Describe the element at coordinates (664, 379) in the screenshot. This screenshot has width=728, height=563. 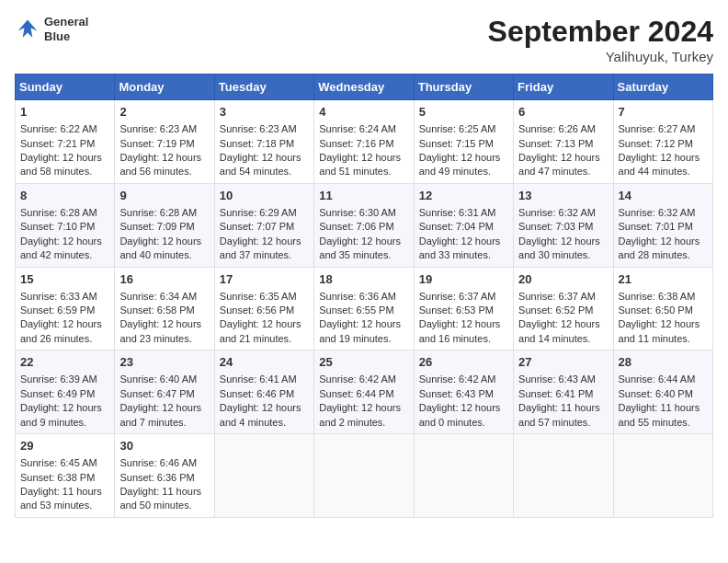
I see `sunrise-text: Sunrise: 6:44 AM` at that location.